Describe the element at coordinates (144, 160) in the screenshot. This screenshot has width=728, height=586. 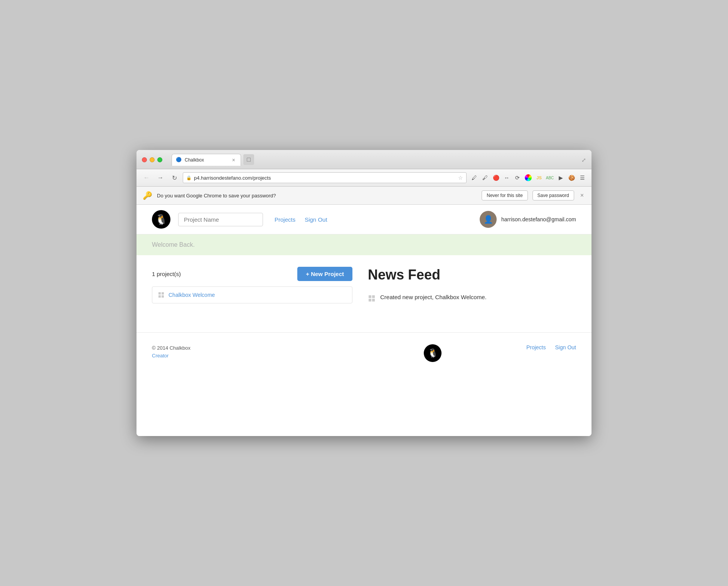
I see `close-button` at that location.